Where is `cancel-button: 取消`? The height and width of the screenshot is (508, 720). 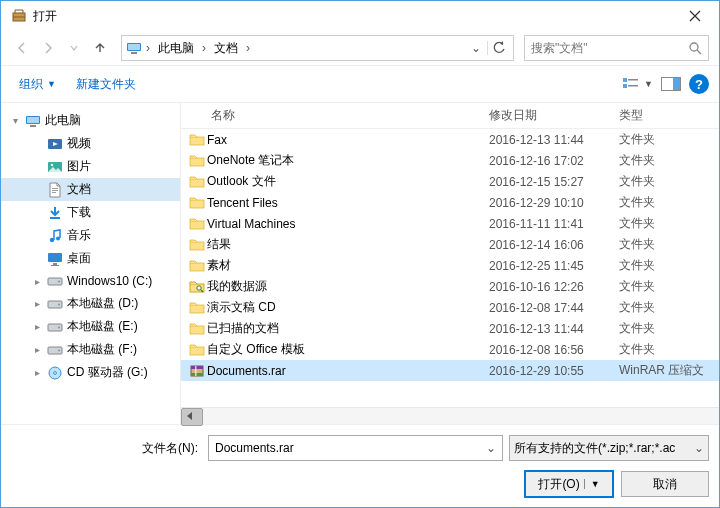 cancel-button: 取消 is located at coordinates (665, 484).